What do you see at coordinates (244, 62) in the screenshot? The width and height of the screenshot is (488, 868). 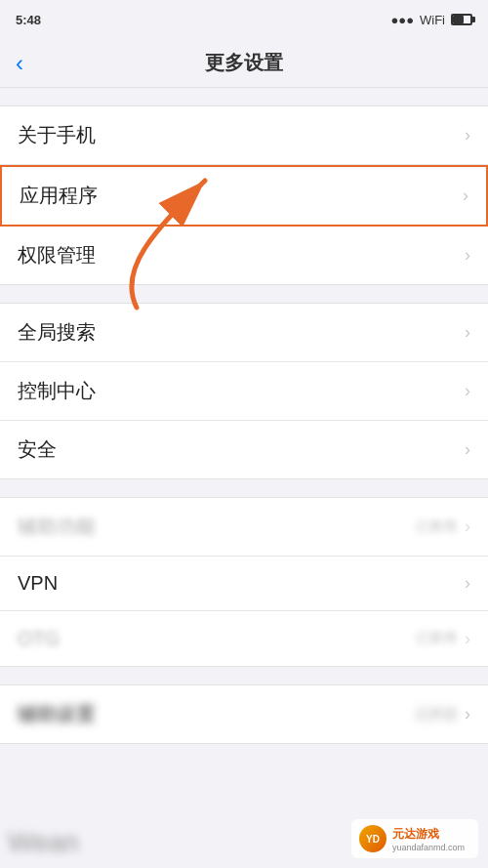 I see `page-title: 更多设置` at bounding box center [244, 62].